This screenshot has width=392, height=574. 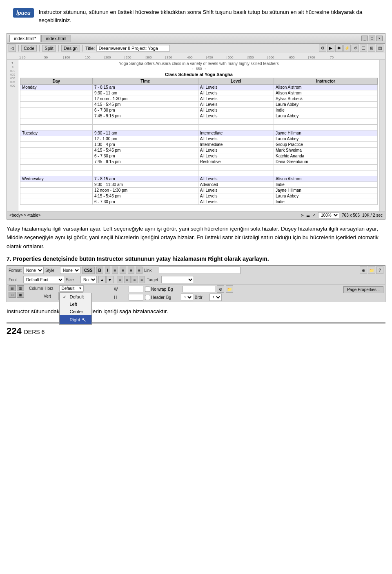 What do you see at coordinates (76, 304) in the screenshot?
I see `dropdown-item-left: Left` at bounding box center [76, 304].